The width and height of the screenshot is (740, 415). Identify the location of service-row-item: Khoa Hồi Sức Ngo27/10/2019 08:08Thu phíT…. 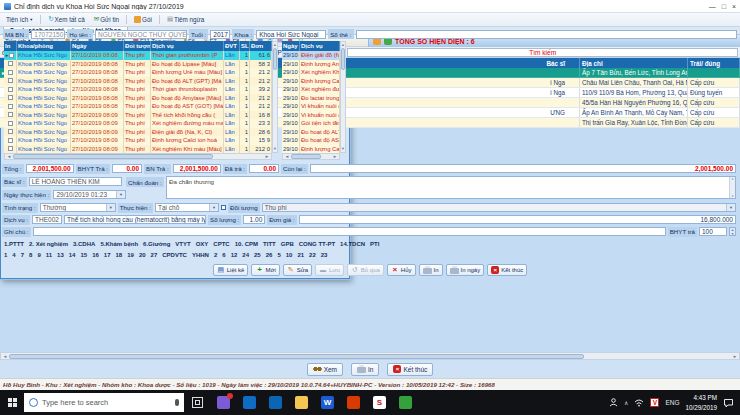
(138, 90).